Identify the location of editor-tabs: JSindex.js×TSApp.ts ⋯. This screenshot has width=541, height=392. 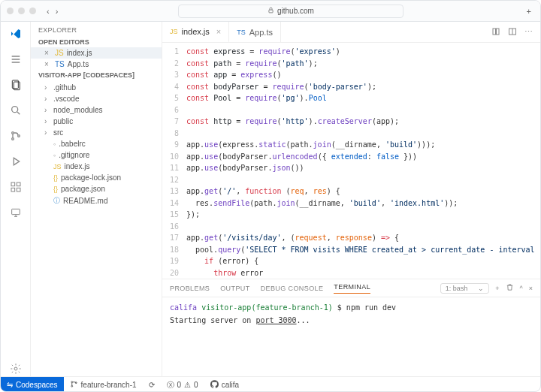
(352, 32).